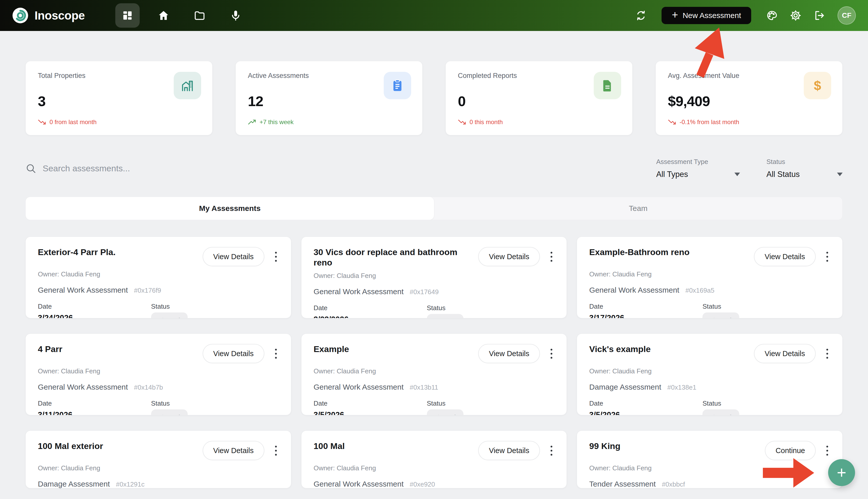  I want to click on assessment-title: 100 Mal, so click(332, 446).